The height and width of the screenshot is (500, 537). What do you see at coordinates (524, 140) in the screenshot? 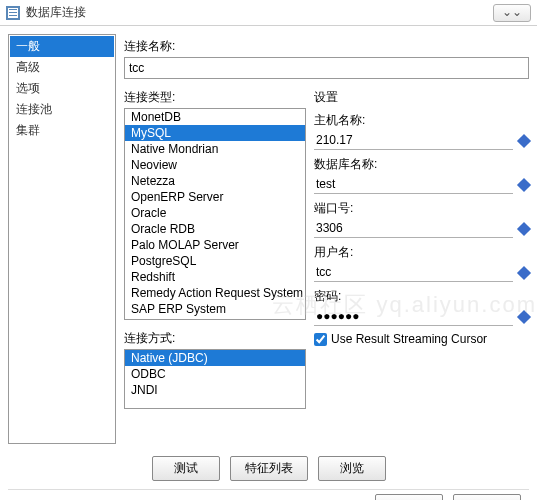
I see `host-var-icon` at bounding box center [524, 140].